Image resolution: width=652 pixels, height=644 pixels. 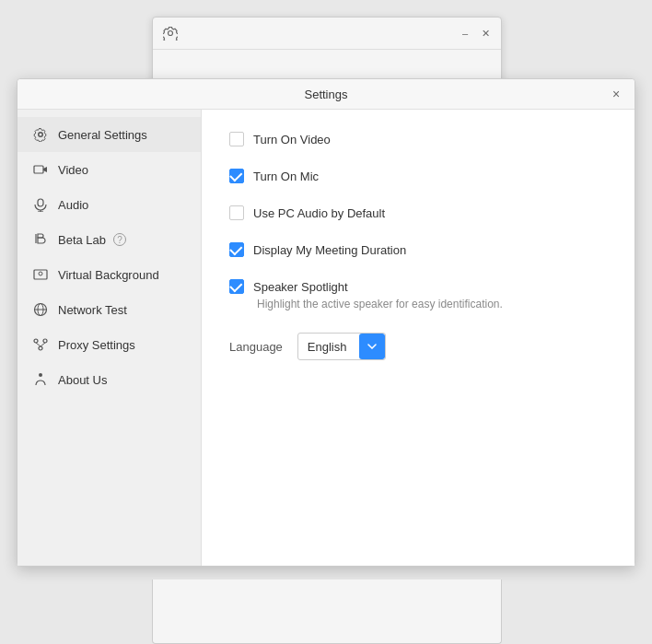 I want to click on language-label: Language, so click(x=256, y=346).